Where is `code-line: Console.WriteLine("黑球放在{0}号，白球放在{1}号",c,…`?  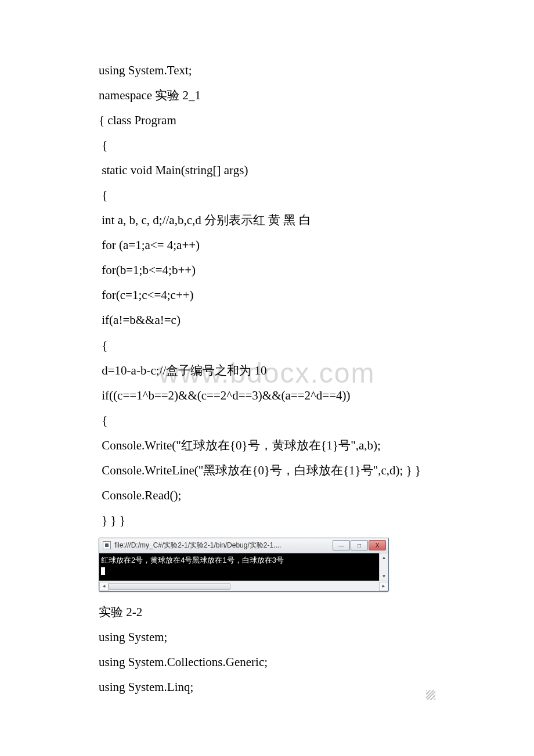 code-line: Console.WriteLine("黑球放在{0}号，白球放在{1}号",c,… is located at coordinates (267, 470).